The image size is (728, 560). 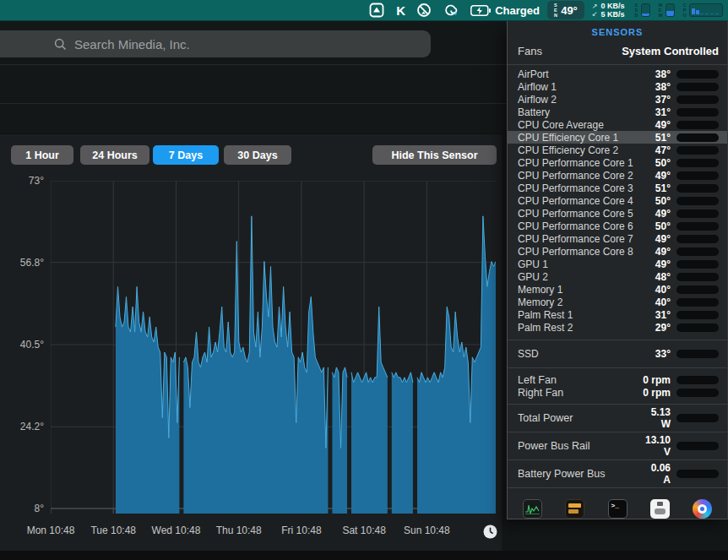 I want to click on range-button-30-days: 30 Days, so click(x=258, y=155).